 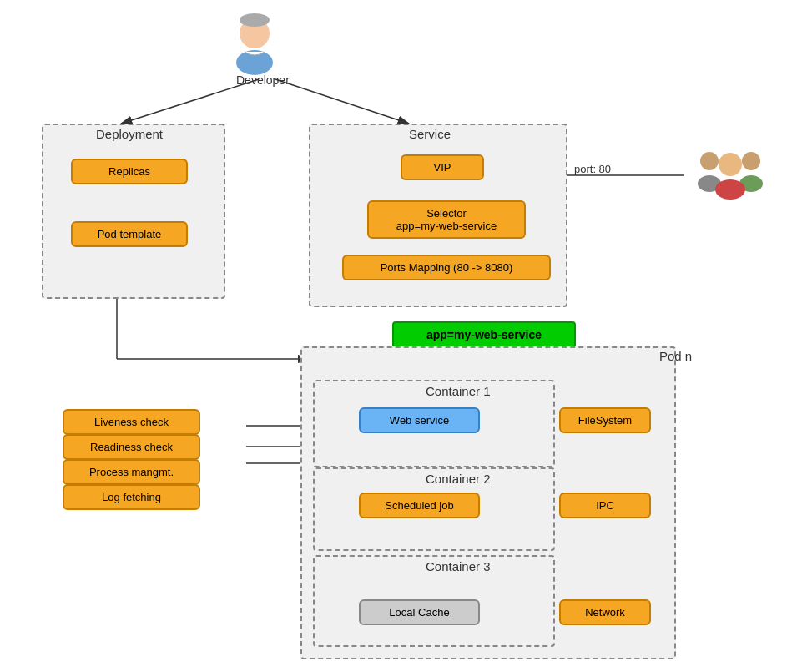 I want to click on deployment-label: Deployment, so click(x=129, y=134).